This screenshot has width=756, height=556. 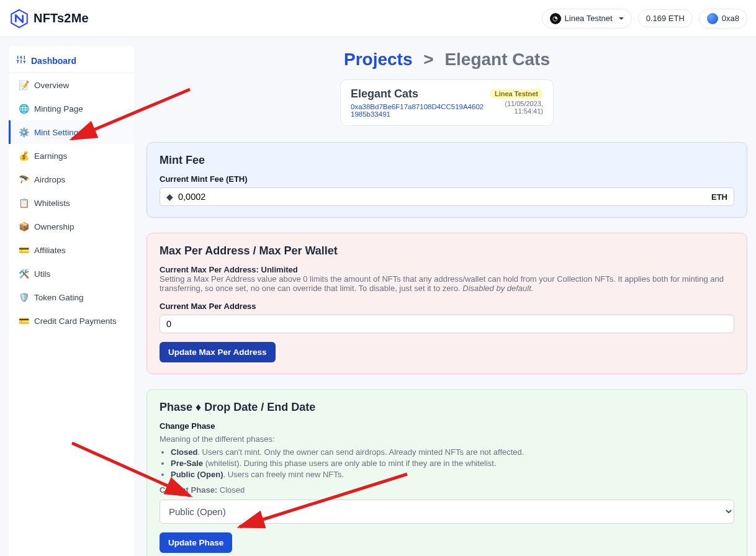 I want to click on phase-meaning-list: Closed. Users can't mint. Only the owner…, so click(x=452, y=463).